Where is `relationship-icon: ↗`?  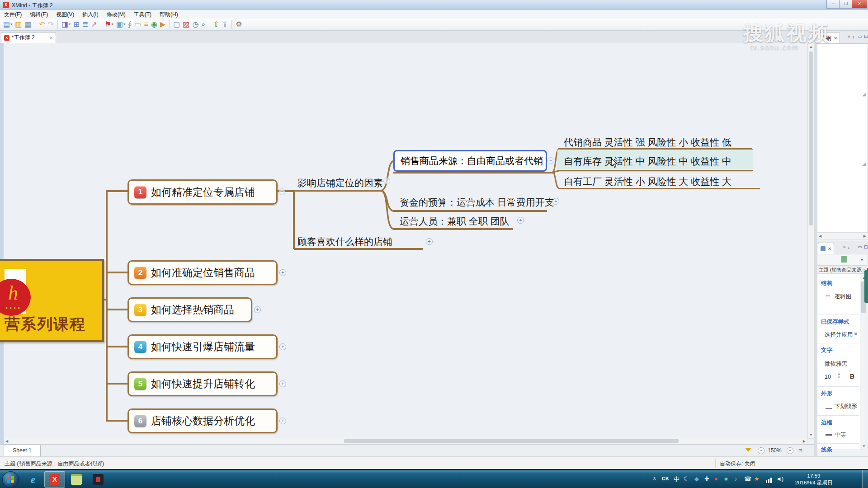 relationship-icon: ↗ is located at coordinates (94, 24).